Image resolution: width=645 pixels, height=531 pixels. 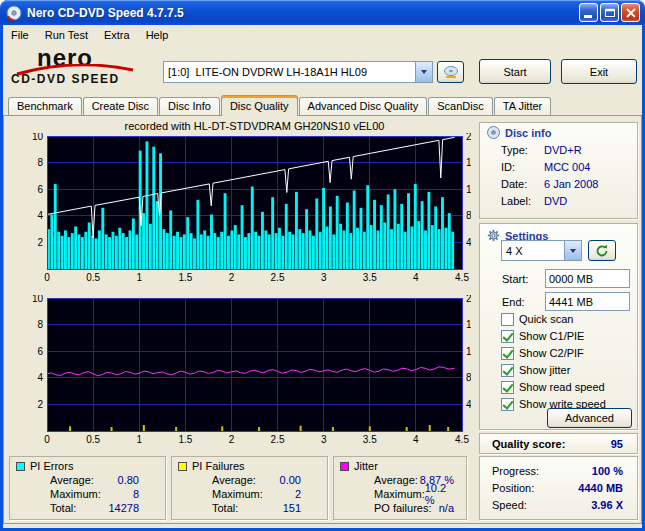 I want to click on drive-select-dropdown-button, so click(x=424, y=72).